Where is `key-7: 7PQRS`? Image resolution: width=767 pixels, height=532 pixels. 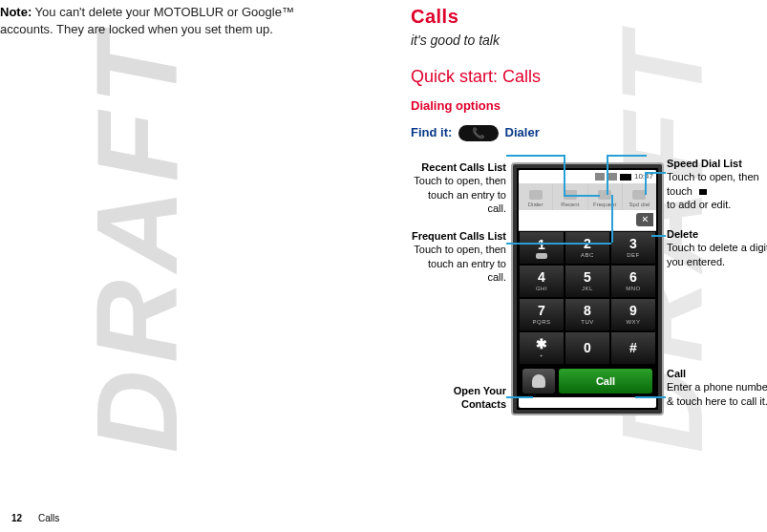
key-7: 7PQRS is located at coordinates (542, 315).